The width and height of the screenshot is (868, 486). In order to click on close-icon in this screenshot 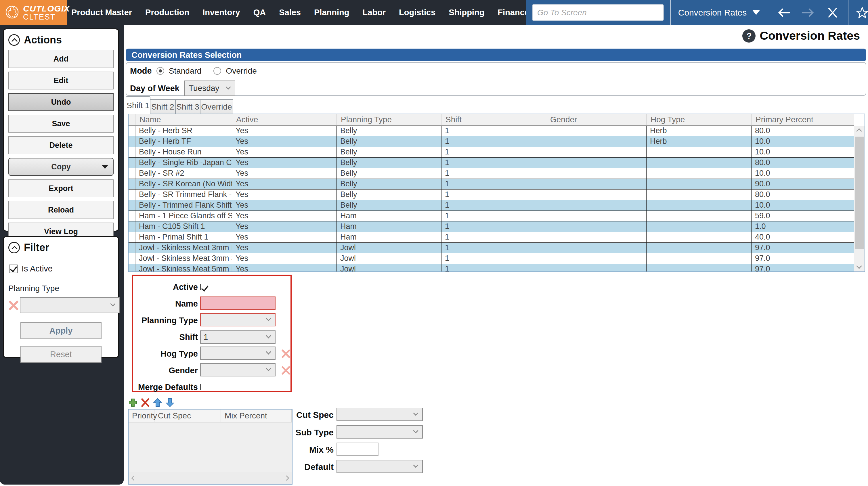, I will do `click(833, 12)`.